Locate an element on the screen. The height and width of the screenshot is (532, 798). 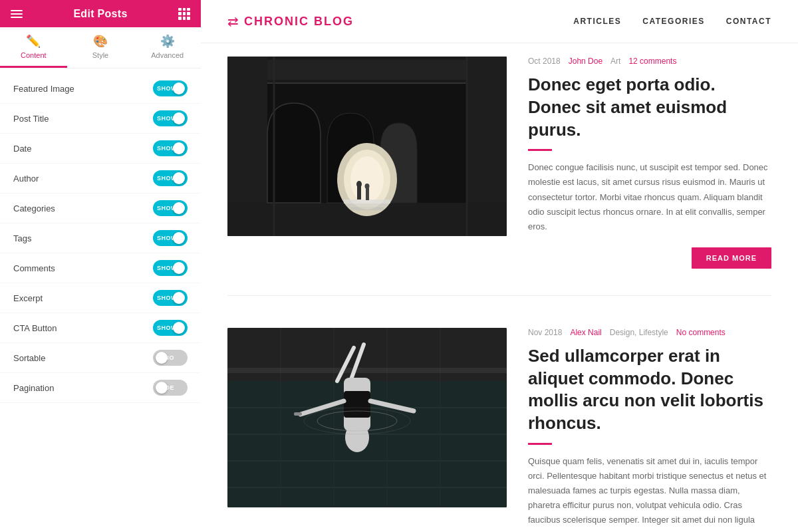
toggle-pill-author: SHOW is located at coordinates (170, 178).